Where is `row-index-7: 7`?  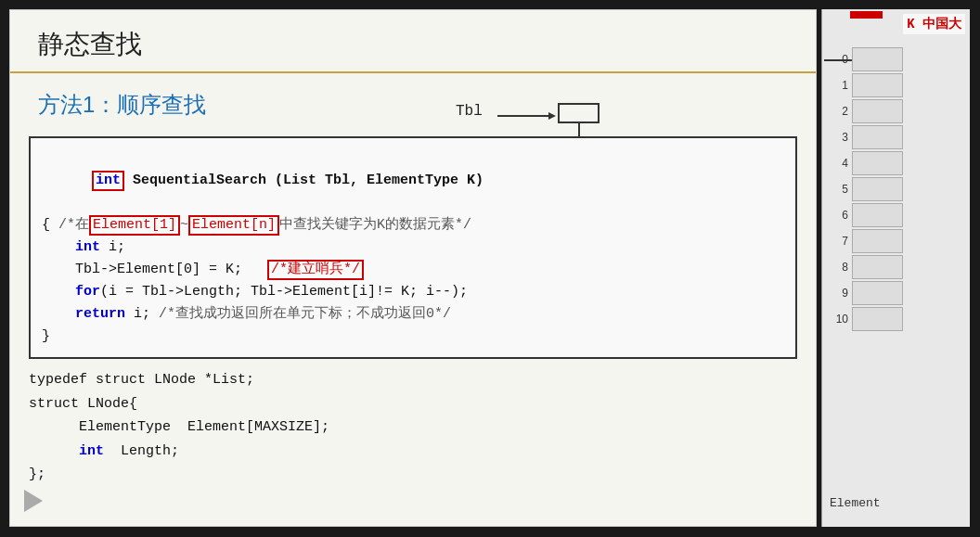
row-index-7: 7 is located at coordinates (842, 241).